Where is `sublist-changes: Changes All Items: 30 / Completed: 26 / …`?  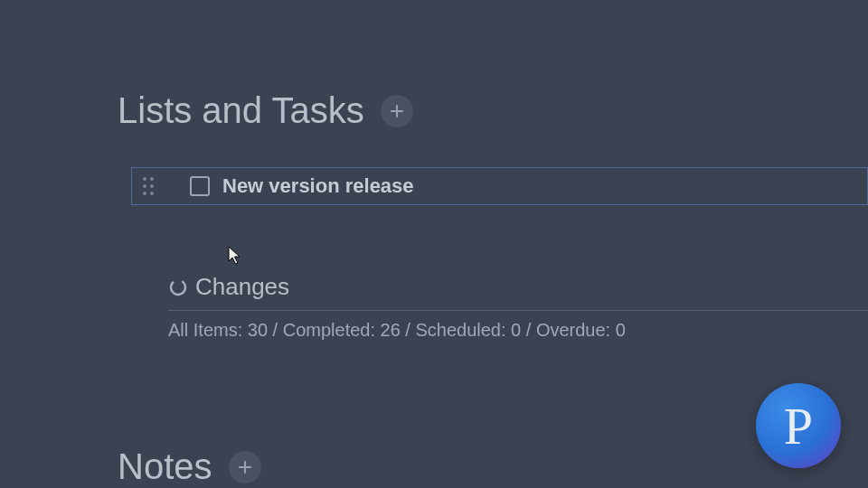
sublist-changes: Changes All Items: 30 / Completed: 26 / … is located at coordinates (518, 307).